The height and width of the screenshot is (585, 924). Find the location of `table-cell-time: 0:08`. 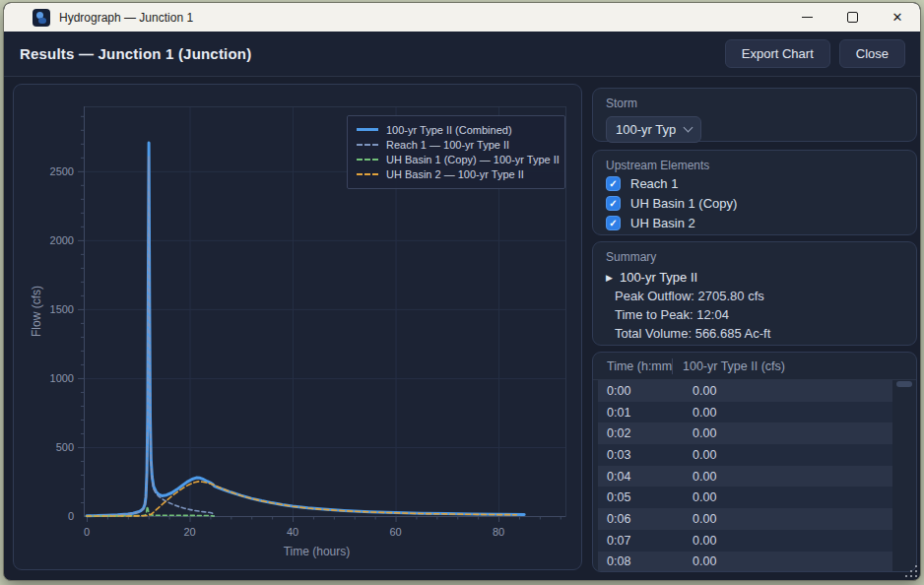

table-cell-time: 0:08 is located at coordinates (640, 561).